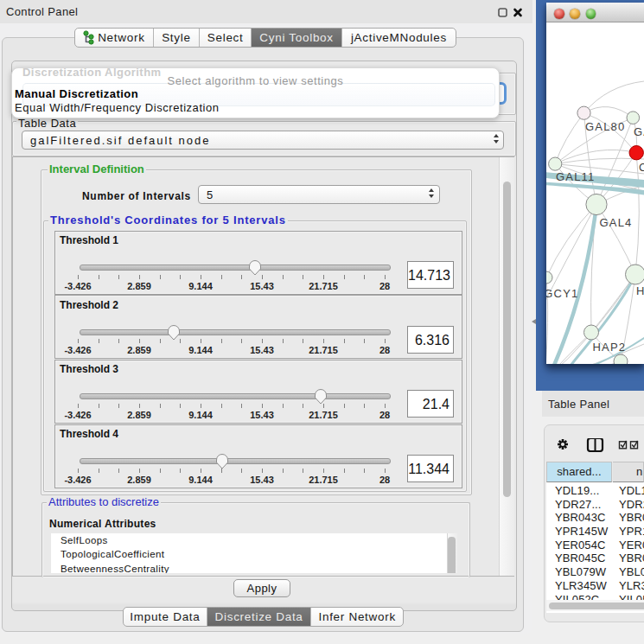  Describe the element at coordinates (576, 176) in the screenshot. I see `svg-text: GAL11` at that location.